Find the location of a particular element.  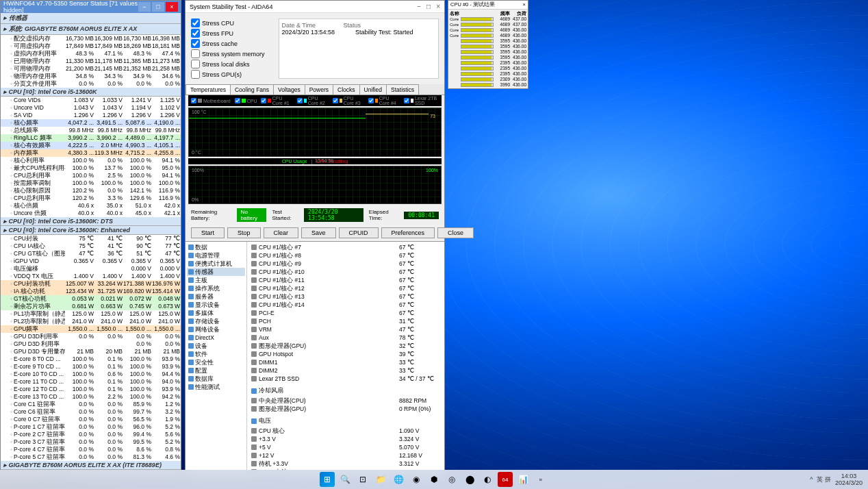

aida64-taskbar-icon: 64 is located at coordinates (505, 479).